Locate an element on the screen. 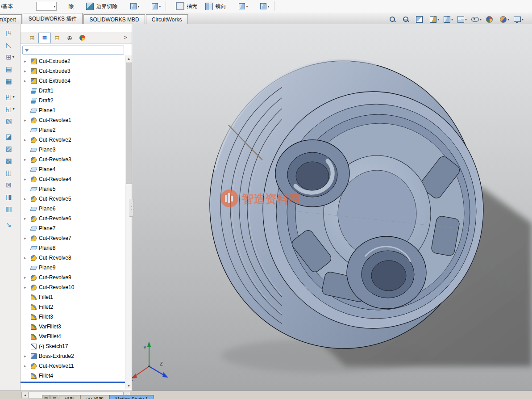 The height and width of the screenshot is (399, 532). knit-surface-icon: ▥ ▾ is located at coordinates (10, 209).